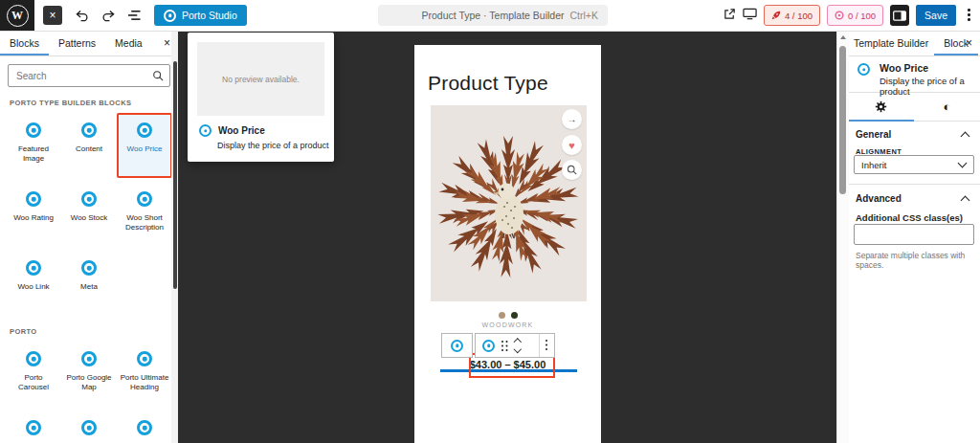  I want to click on tab-media: Media, so click(128, 43).